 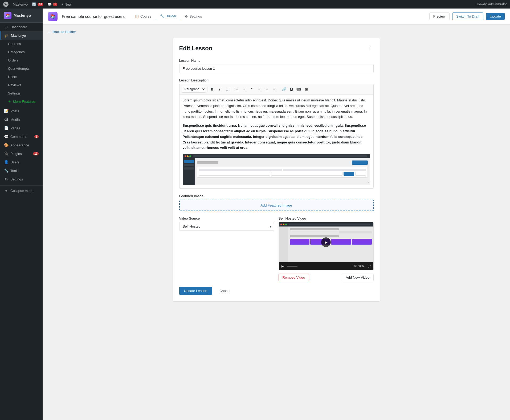 What do you see at coordinates (52, 4) in the screenshot?
I see `admin-comments: 💬 1` at bounding box center [52, 4].